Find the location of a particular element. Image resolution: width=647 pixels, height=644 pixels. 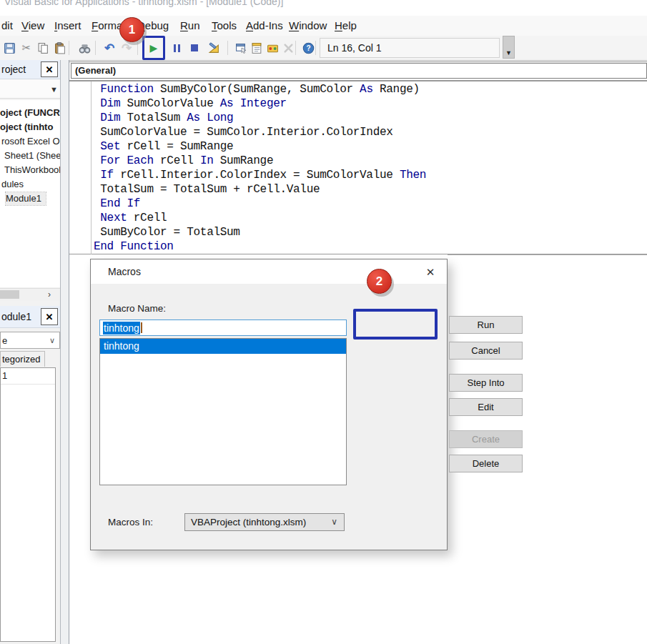

code-window-divider is located at coordinates (358, 81).